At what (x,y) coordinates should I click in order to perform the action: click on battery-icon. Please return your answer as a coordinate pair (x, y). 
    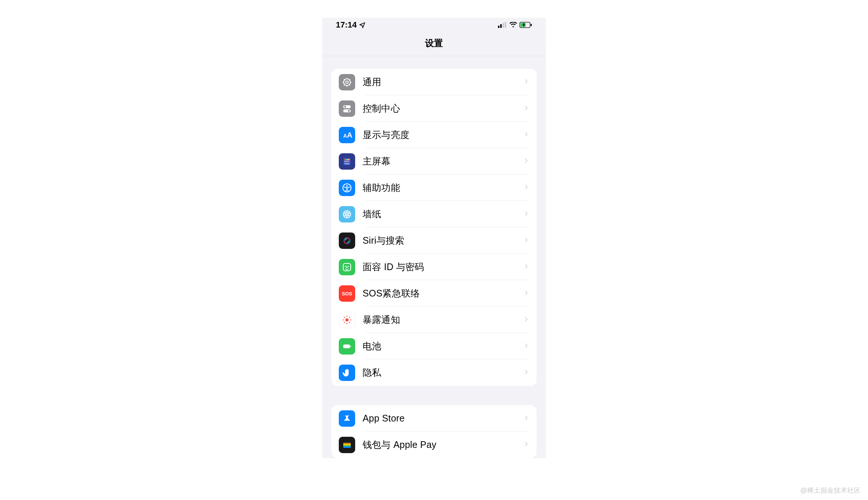
    Looking at the image, I should click on (347, 346).